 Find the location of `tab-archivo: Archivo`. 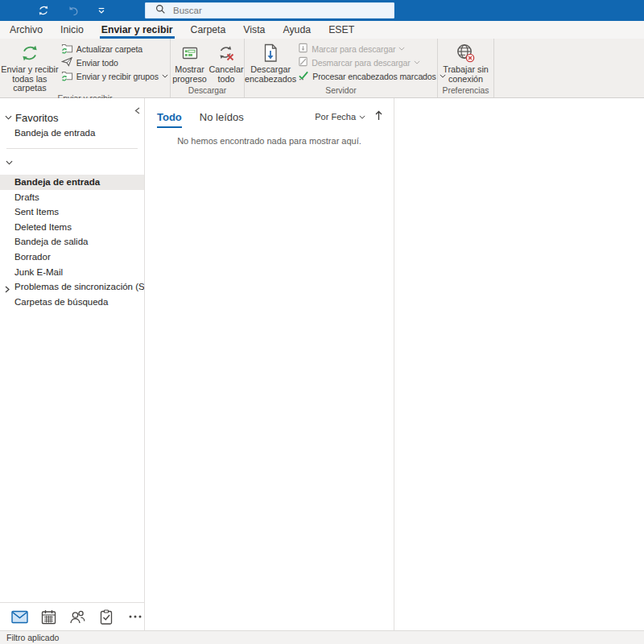

tab-archivo: Archivo is located at coordinates (26, 30).